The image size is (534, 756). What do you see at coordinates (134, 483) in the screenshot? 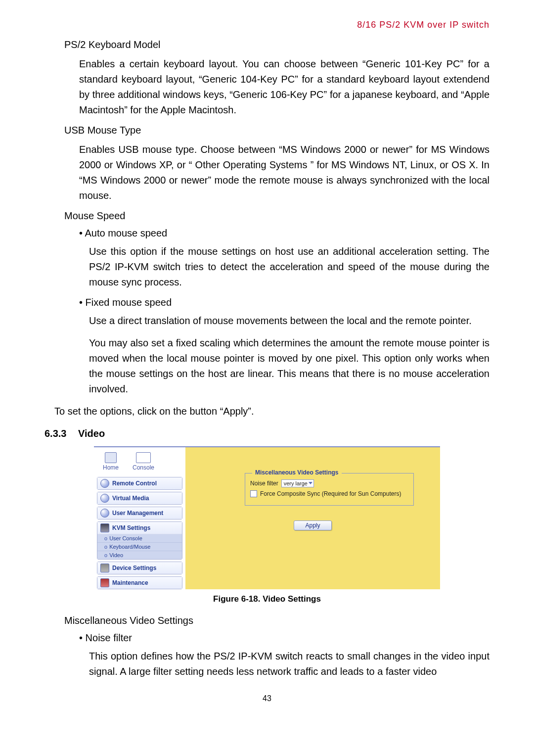
I see `nav-remote-control-label: Remote Control` at bounding box center [134, 483].